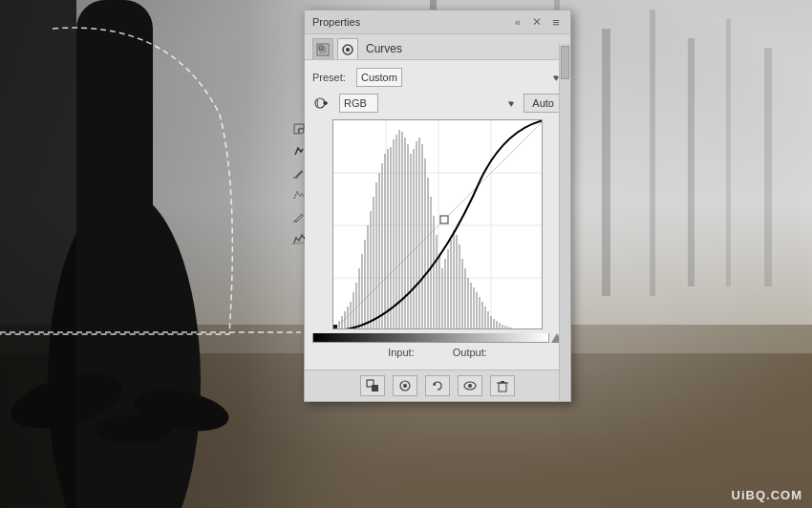  Describe the element at coordinates (537, 22) in the screenshot. I see `panel-controls: « ✕ ≡` at that location.